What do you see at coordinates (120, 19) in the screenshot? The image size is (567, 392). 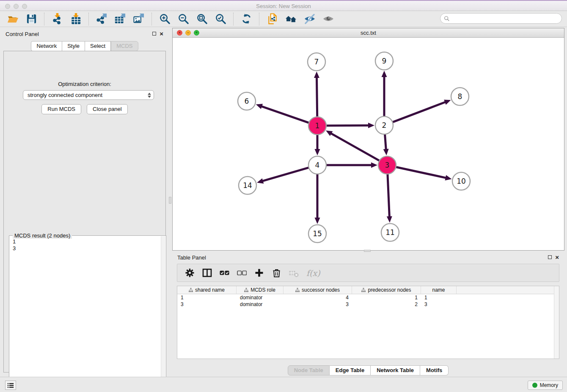 I see `export-table-button` at bounding box center [120, 19].